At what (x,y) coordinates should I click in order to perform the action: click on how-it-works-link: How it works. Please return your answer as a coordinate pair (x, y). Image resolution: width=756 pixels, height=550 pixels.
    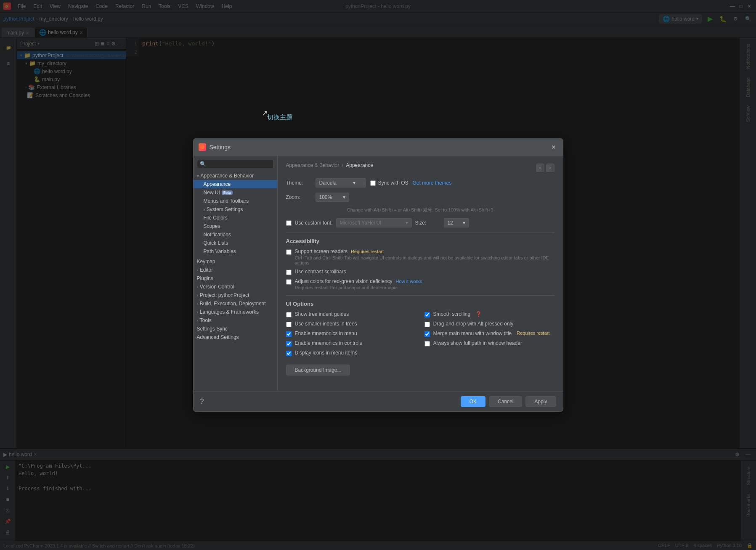
    Looking at the image, I should click on (409, 281).